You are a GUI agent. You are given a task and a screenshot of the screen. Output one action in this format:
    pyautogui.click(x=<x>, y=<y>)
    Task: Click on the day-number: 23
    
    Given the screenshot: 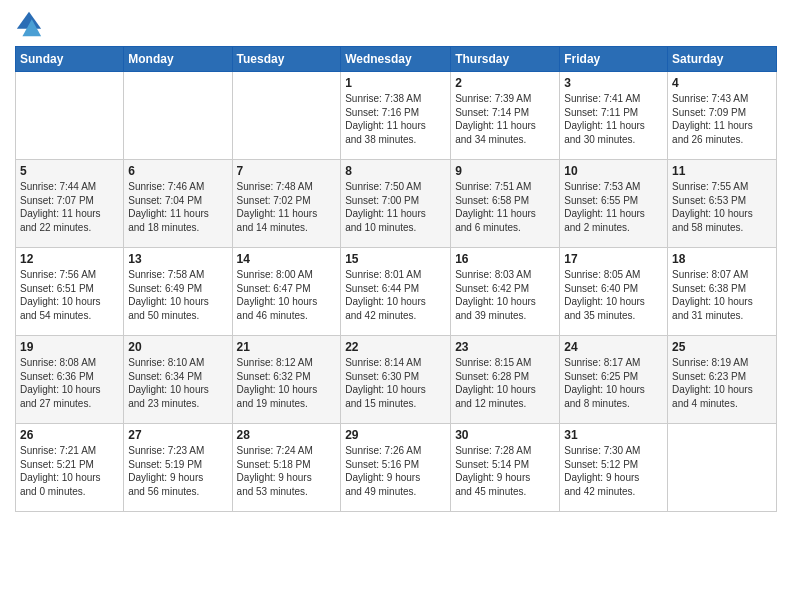 What is the action you would take?
    pyautogui.click(x=505, y=347)
    